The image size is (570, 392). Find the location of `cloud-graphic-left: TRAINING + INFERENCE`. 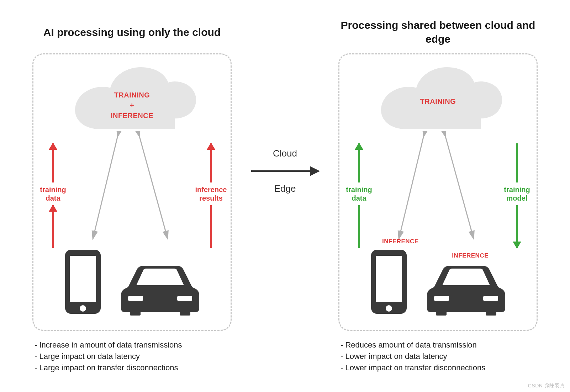

cloud-graphic-left: TRAINING + INFERENCE is located at coordinates (132, 98).